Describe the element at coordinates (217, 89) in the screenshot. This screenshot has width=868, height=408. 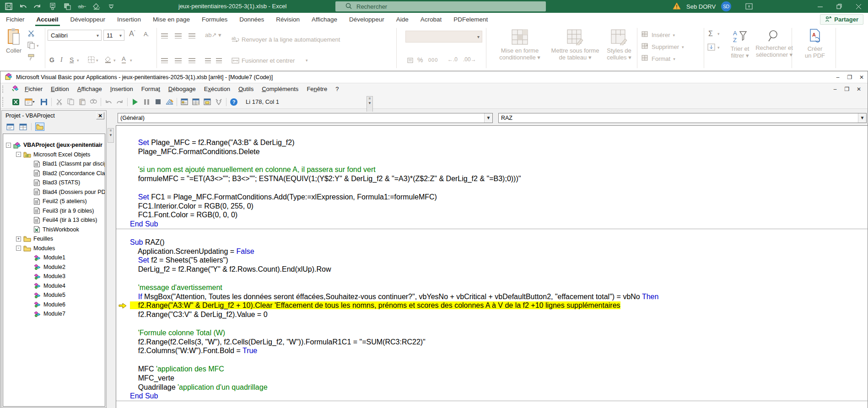
I see `vba-menu-excution: Exécution` at that location.